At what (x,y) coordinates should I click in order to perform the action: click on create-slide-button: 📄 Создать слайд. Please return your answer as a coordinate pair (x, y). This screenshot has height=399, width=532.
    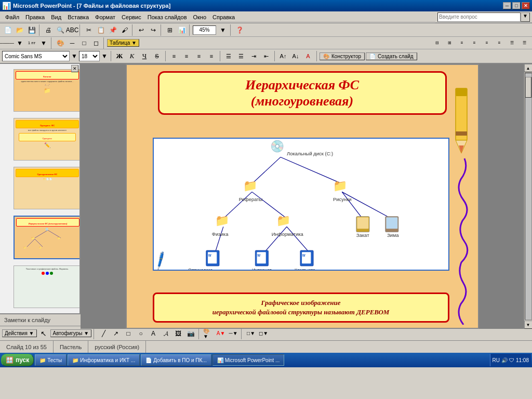
    Looking at the image, I should click on (392, 56).